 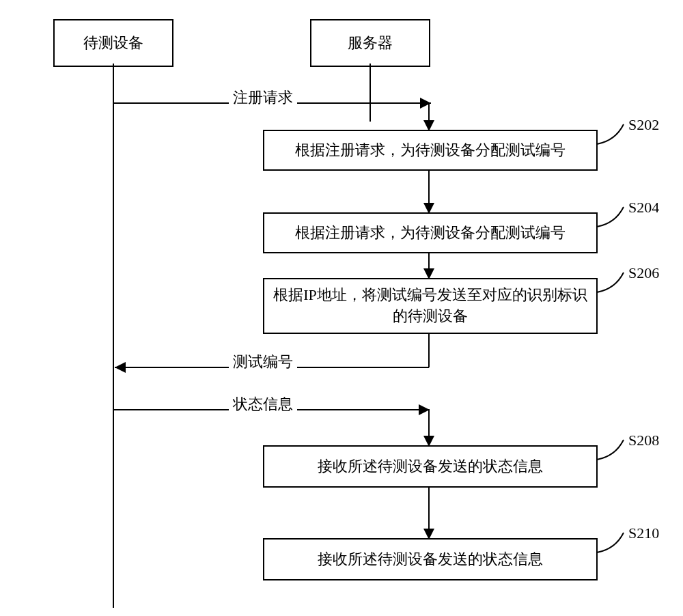 I want to click on step-s208-id: S208, so click(x=643, y=440).